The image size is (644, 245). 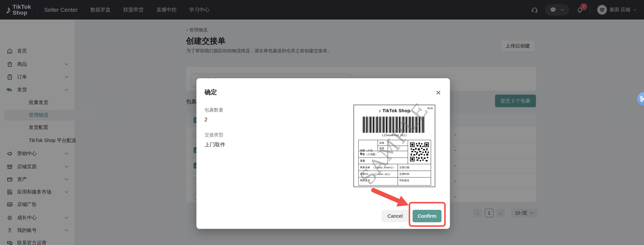 I want to click on driver-sign-cell: 司机签名, so click(x=414, y=181).